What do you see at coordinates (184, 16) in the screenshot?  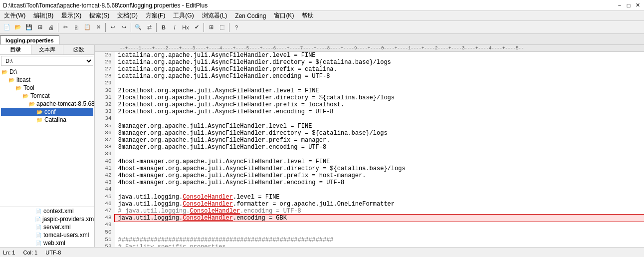 I see `menu-item-tools: 工具(G)` at bounding box center [184, 16].